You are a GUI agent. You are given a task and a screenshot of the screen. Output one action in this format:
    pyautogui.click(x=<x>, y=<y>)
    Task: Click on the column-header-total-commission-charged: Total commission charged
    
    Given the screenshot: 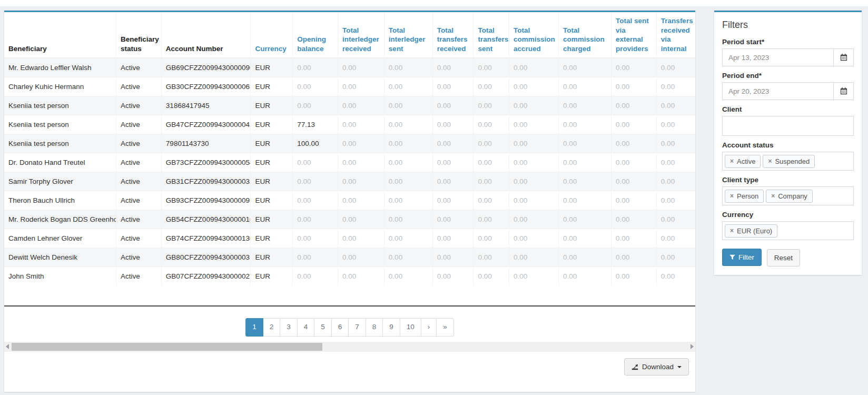 What is the action you would take?
    pyautogui.click(x=585, y=35)
    